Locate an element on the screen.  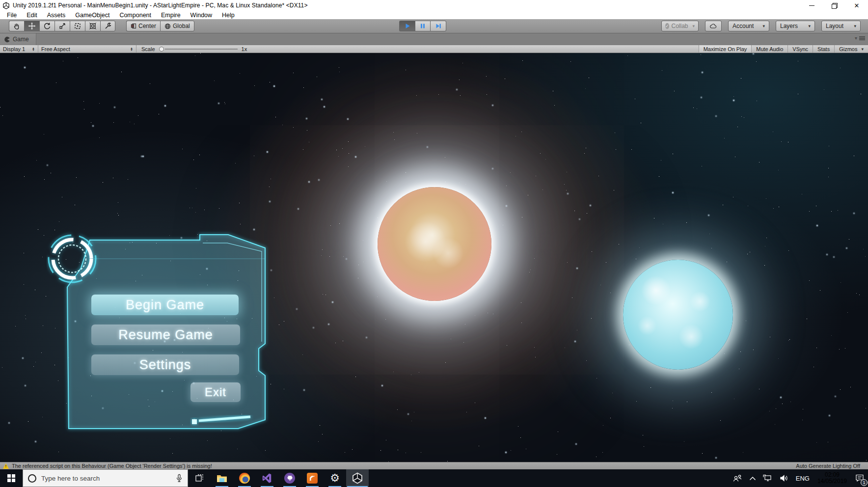
collab-button: ✓ Collab ▾ is located at coordinates (680, 26).